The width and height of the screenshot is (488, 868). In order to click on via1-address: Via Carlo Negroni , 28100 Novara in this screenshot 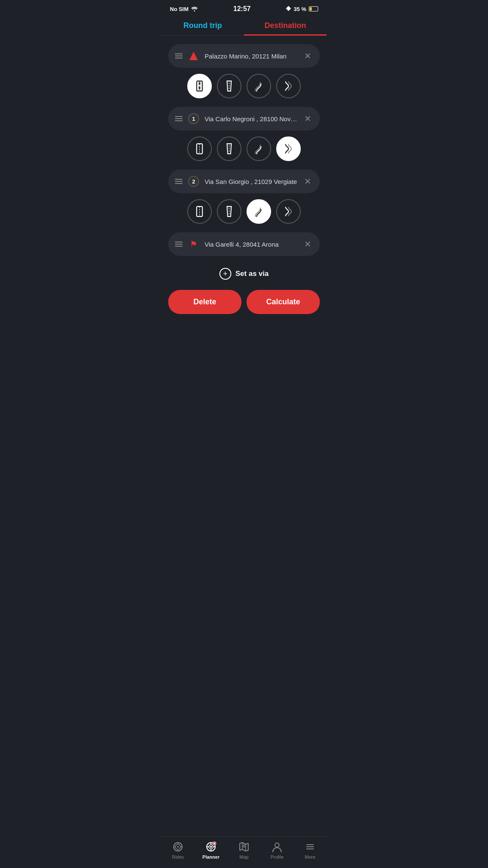, I will do `click(251, 119)`.